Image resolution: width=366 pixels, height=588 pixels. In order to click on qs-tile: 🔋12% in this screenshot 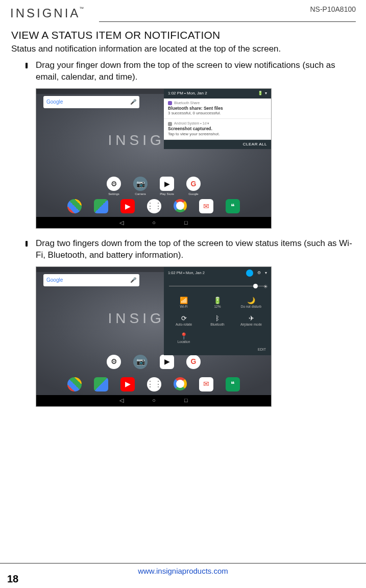, I will do `click(217, 303)`.